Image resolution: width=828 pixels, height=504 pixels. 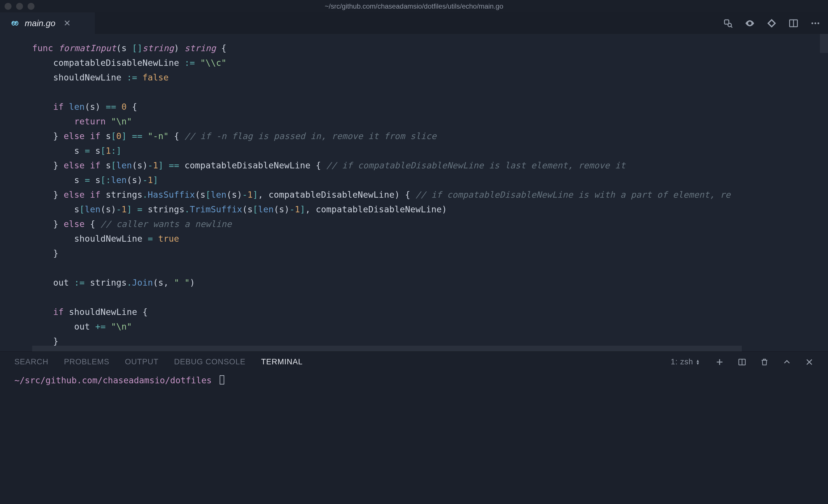 What do you see at coordinates (750, 23) in the screenshot?
I see `preview-icon` at bounding box center [750, 23].